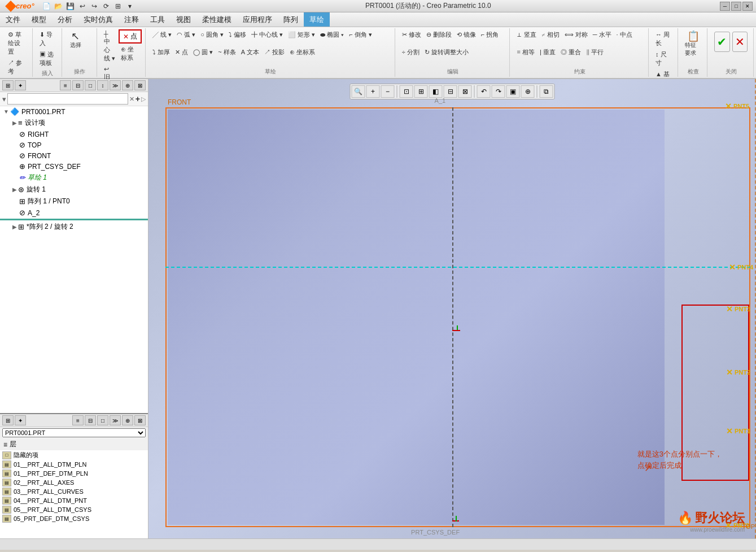 The width and height of the screenshot is (756, 552). What do you see at coordinates (301, 35) in the screenshot?
I see `rect-btn: ⬜ 矩形 ▾` at bounding box center [301, 35].